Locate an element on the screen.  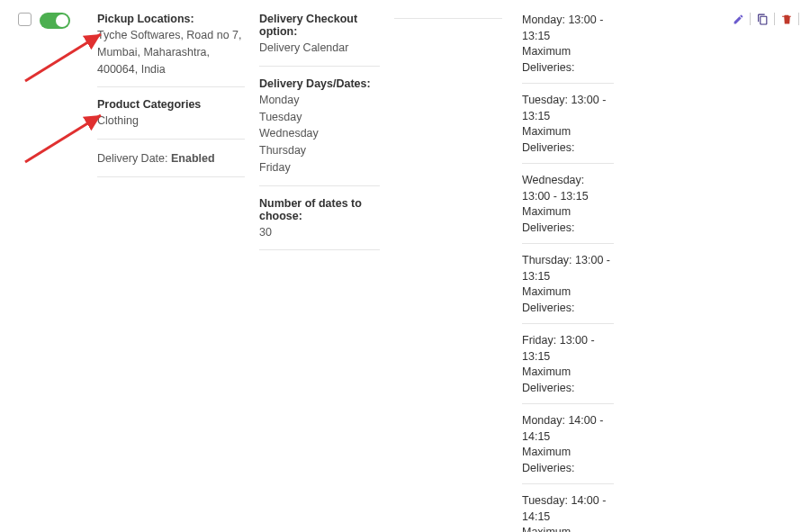
checkout-option-label: Delivery Checkout option: is located at coordinates (320, 25).